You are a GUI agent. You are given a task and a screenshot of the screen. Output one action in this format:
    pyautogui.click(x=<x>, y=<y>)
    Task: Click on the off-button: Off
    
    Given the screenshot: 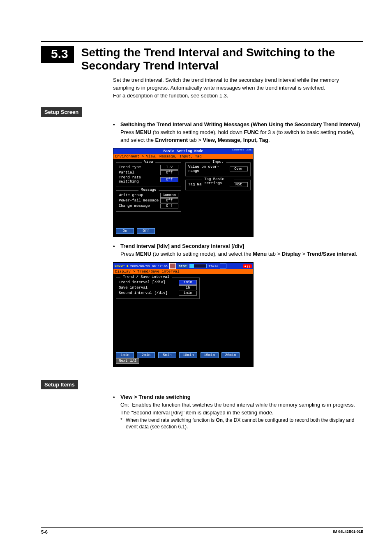 What is the action you would take?
    pyautogui.click(x=146, y=231)
    